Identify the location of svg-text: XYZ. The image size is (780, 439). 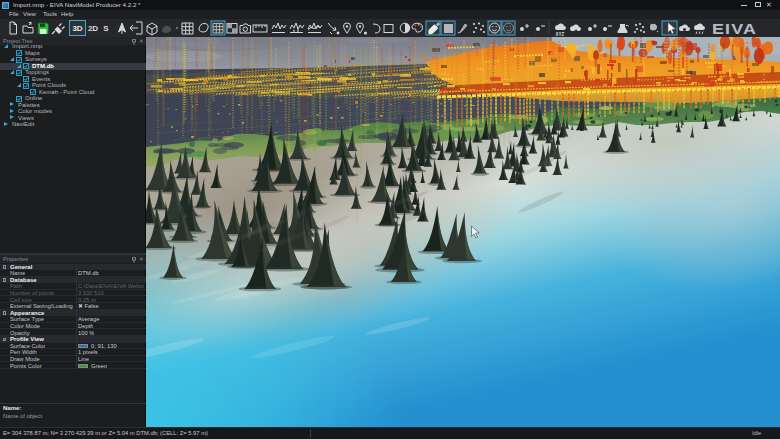
(560, 34).